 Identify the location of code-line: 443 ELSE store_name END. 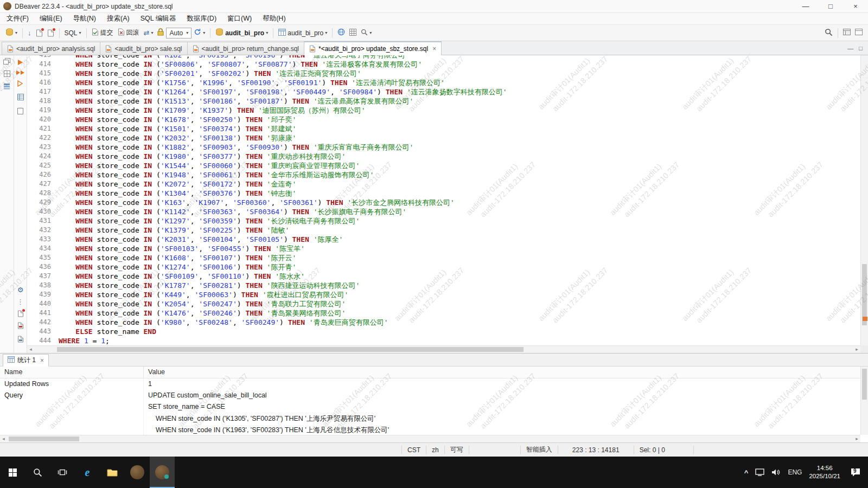
(444, 332).